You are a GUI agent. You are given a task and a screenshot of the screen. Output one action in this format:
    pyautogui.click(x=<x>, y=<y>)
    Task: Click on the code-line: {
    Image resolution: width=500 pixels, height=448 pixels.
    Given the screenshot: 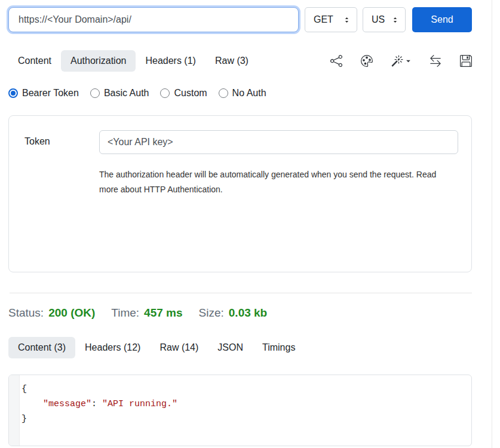 What is the action you would take?
    pyautogui.click(x=246, y=389)
    